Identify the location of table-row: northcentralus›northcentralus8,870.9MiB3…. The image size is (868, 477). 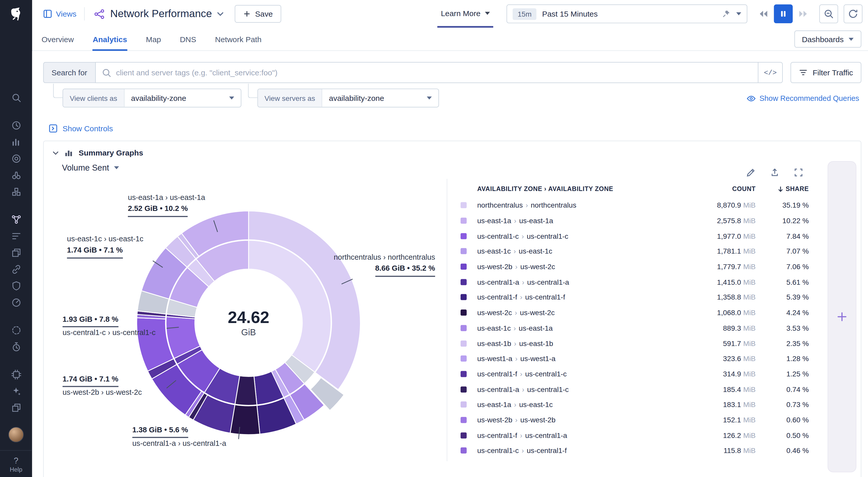
(635, 205).